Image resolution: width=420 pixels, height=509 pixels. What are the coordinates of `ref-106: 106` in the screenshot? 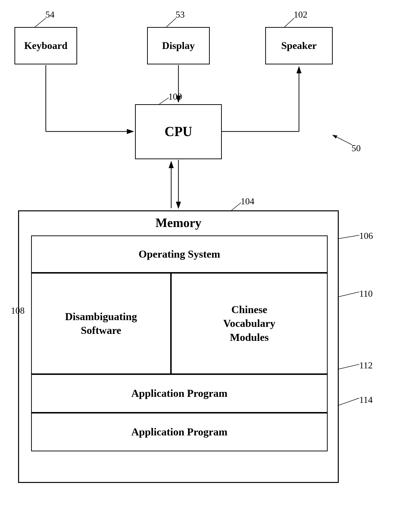 It's located at (366, 236).